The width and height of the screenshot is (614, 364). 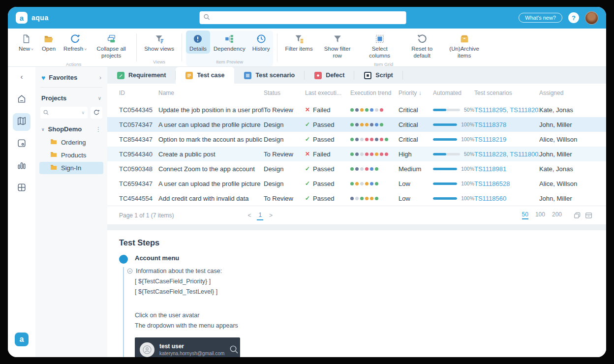 I want to click on table-header-row: IDNameStatusLast executi...Execution tre…, so click(x=357, y=93).